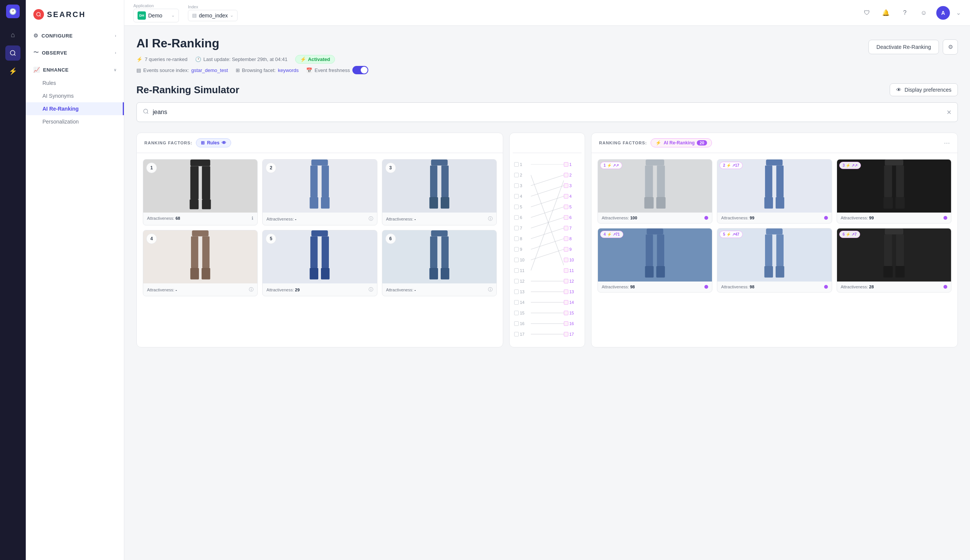 The height and width of the screenshot is (560, 970). What do you see at coordinates (950, 47) in the screenshot?
I see `reranking-settings-button: ⚙` at bounding box center [950, 47].